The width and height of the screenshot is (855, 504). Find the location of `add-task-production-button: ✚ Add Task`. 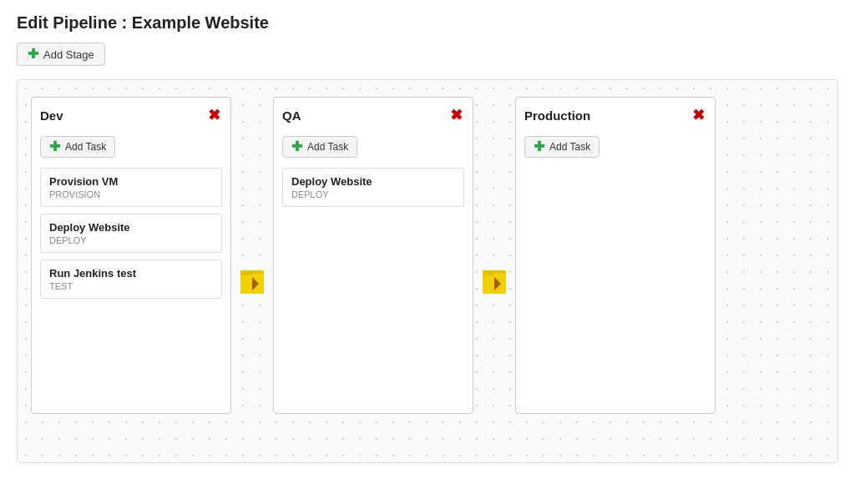

add-task-production-button: ✚ Add Task is located at coordinates (562, 147).